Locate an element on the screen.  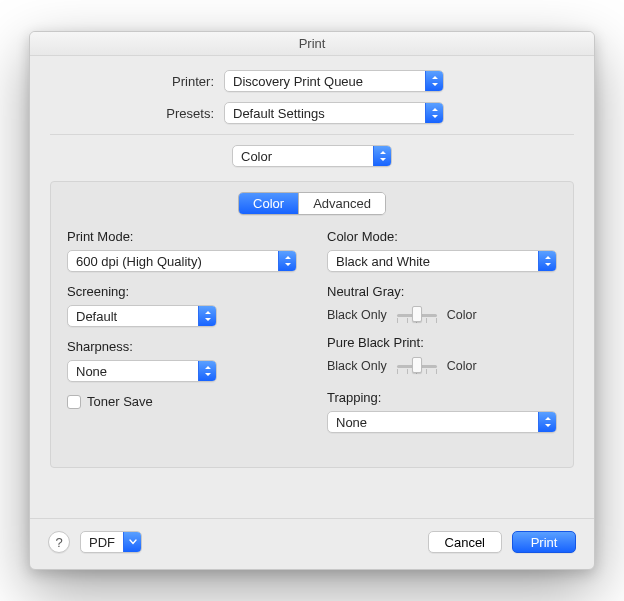
trapping-label: Trapping: is located at coordinates (442, 398).